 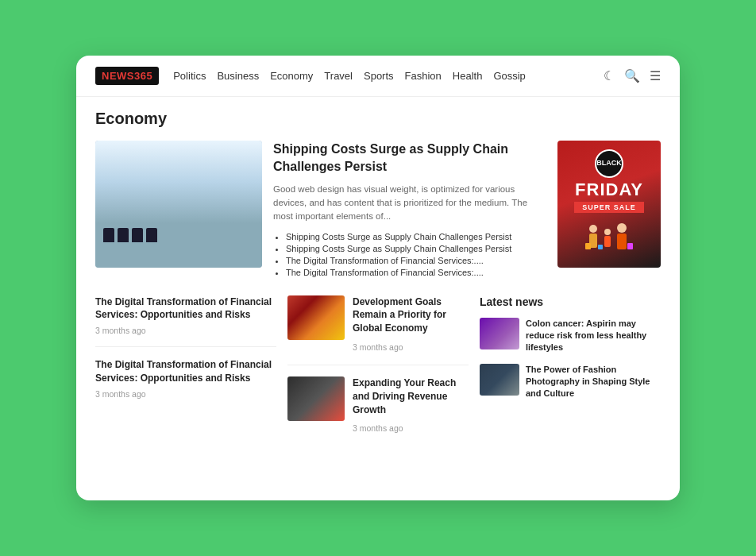 What do you see at coordinates (378, 376) in the screenshot?
I see `middle-col: Development Goals Remain a Priority for …` at bounding box center [378, 376].